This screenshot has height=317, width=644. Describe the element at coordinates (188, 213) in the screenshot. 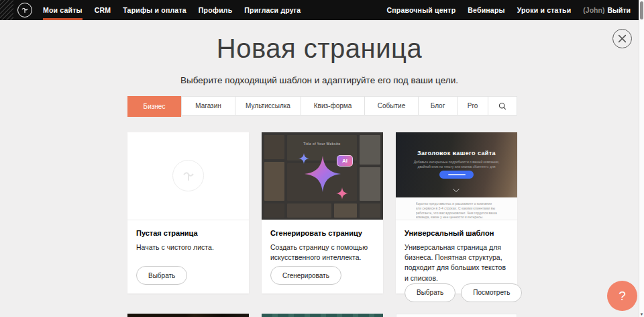

I see `template-card-blank: Пустая страница Начать с чистого листа. …` at that location.